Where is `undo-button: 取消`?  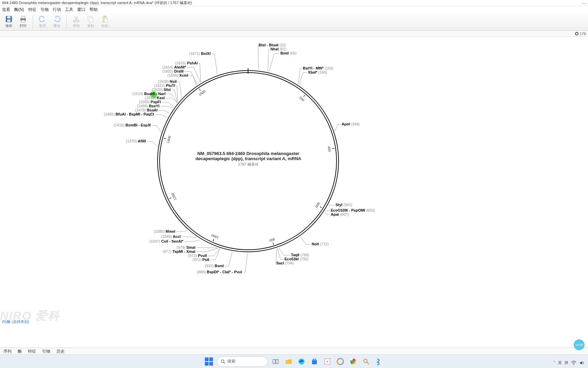 undo-button: 取消 is located at coordinates (43, 22).